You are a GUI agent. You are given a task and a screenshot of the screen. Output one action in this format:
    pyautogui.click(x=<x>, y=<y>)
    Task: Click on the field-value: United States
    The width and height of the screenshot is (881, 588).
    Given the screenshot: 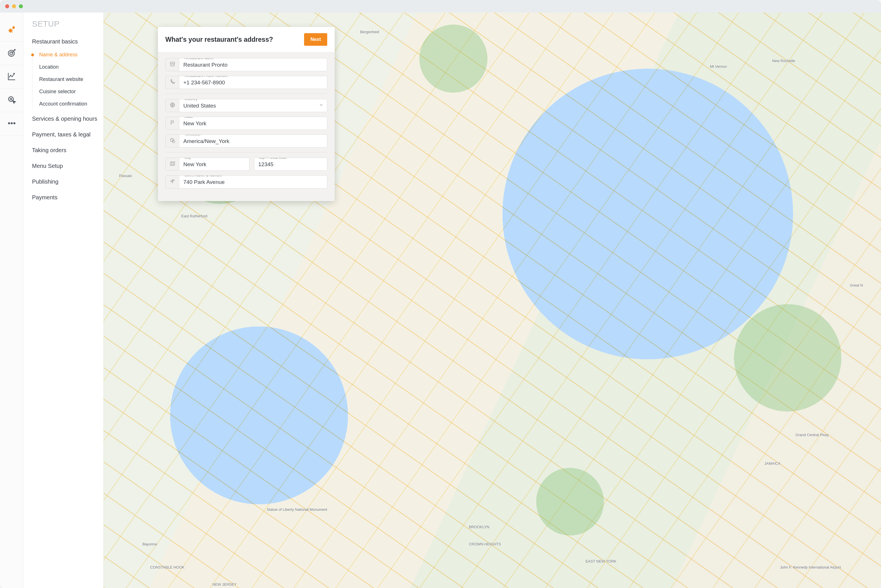 What is the action you would take?
    pyautogui.click(x=248, y=105)
    